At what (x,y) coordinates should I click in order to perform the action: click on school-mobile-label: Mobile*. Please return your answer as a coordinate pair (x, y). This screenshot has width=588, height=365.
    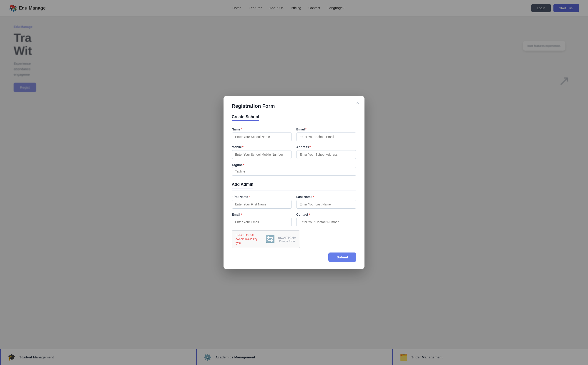
    Looking at the image, I should click on (262, 147).